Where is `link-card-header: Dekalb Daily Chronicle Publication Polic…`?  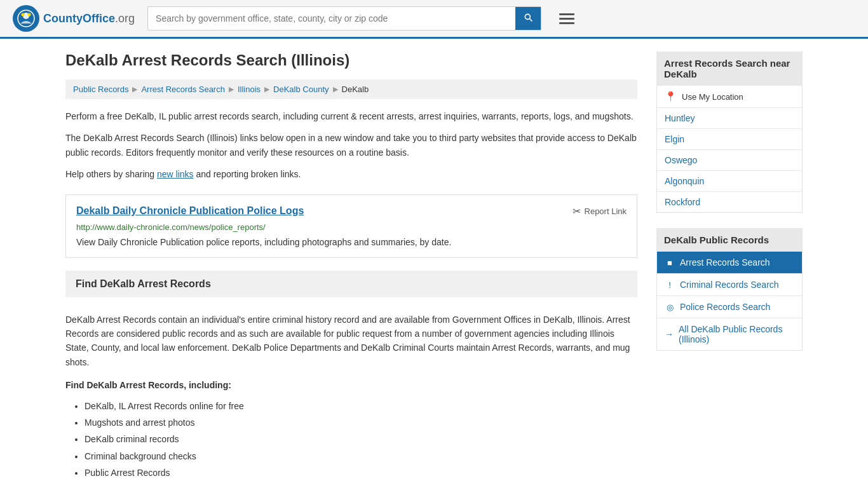
link-card-header: Dekalb Daily Chronicle Publication Polic… is located at coordinates (351, 211).